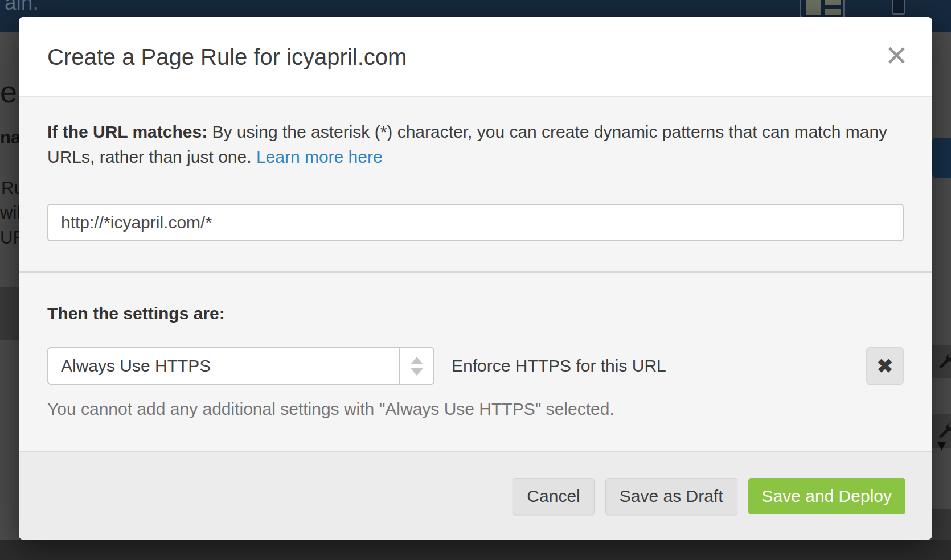 The image size is (951, 560). Describe the element at coordinates (241, 366) in the screenshot. I see `setting-select: Always Use HTTPS` at that location.